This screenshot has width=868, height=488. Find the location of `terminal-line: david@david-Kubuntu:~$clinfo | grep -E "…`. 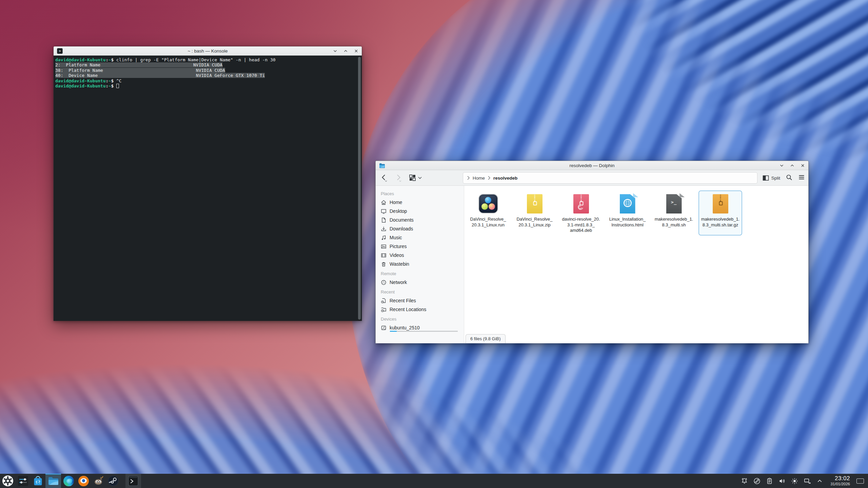

terminal-line: david@david-Kubuntu:~$clinfo | grep -E "… is located at coordinates (208, 60).